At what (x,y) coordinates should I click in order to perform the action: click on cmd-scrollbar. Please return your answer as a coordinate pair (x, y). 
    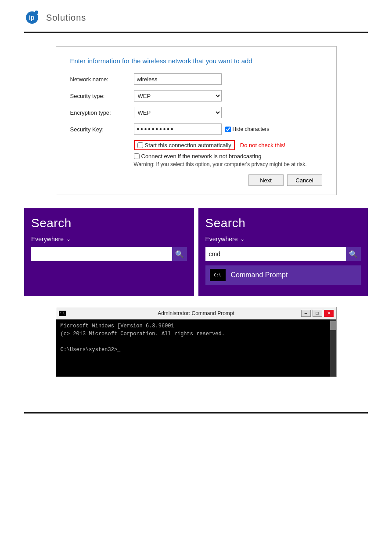
    Looking at the image, I should click on (333, 348).